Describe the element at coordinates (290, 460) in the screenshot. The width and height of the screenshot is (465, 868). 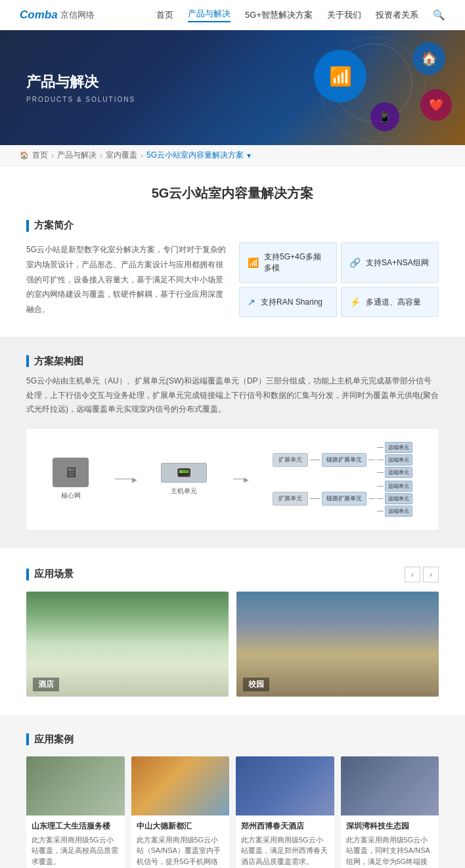
I see `expand-unit-1: 扩展单元` at that location.